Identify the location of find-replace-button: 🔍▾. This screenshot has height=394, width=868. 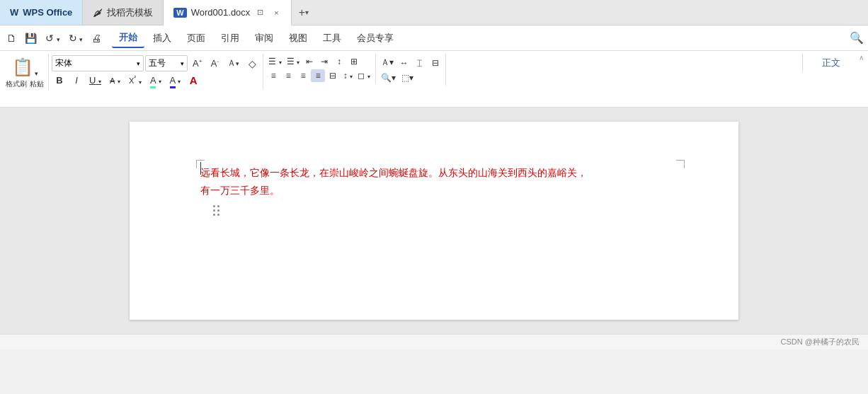
(388, 78).